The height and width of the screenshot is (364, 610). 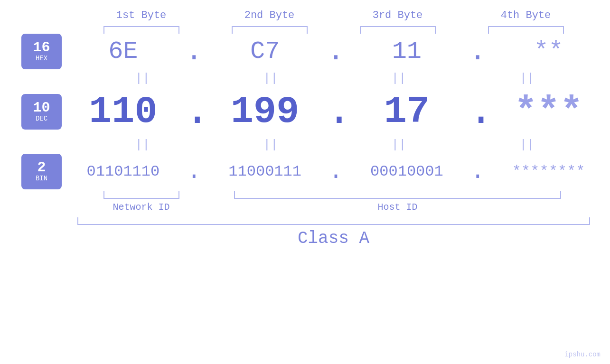 I want to click on bin-byte2: 11000111, so click(x=265, y=172).